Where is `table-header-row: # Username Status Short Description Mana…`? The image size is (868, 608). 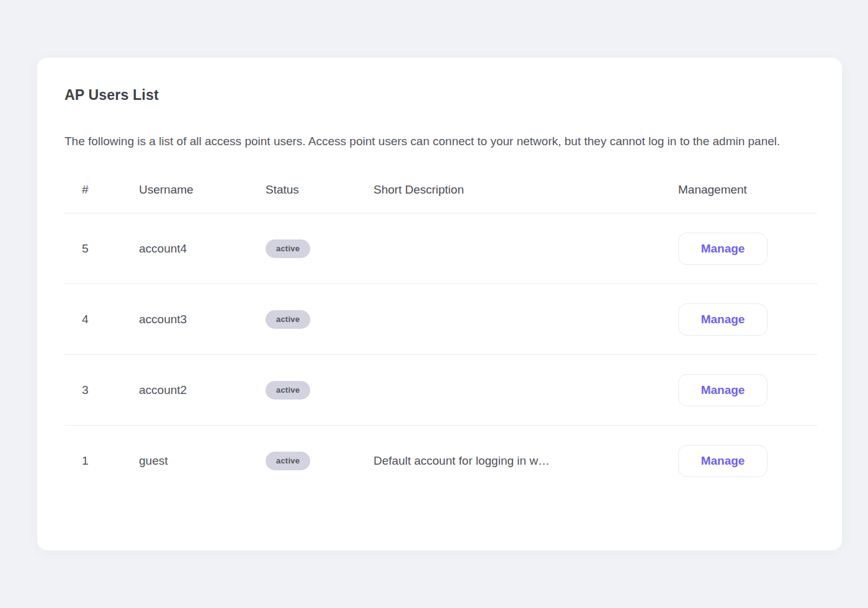
table-header-row: # Username Status Short Description Mana… is located at coordinates (441, 192).